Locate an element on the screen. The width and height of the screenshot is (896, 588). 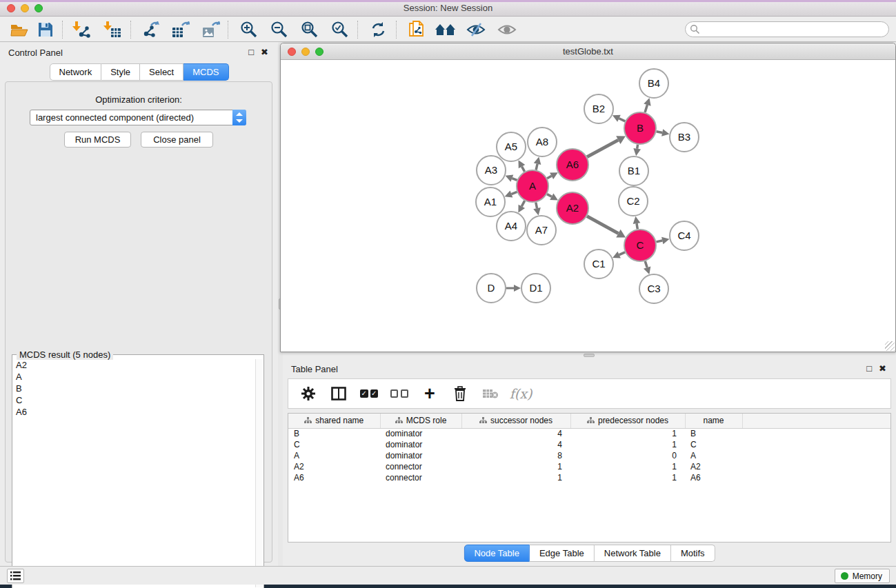
result-scrollbar is located at coordinates (259, 473).